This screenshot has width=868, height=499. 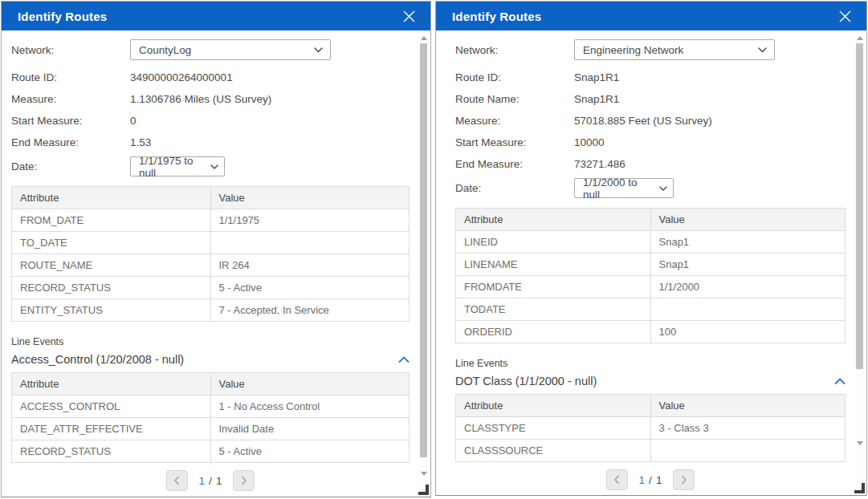 I want to click on table-row: FROM_DATE1/1/1975, so click(x=210, y=221).